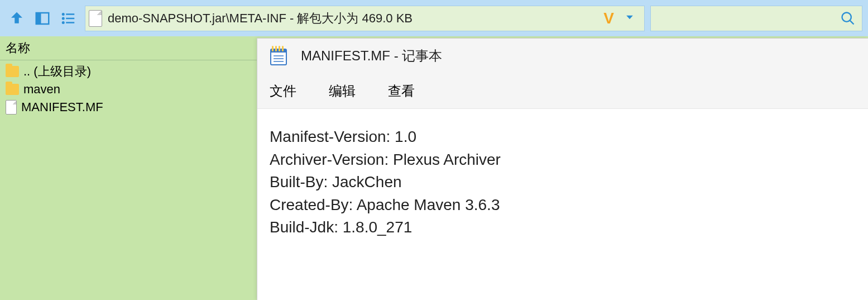 The width and height of the screenshot is (868, 300). Describe the element at coordinates (42, 18) in the screenshot. I see `toolbar-icons` at that location.